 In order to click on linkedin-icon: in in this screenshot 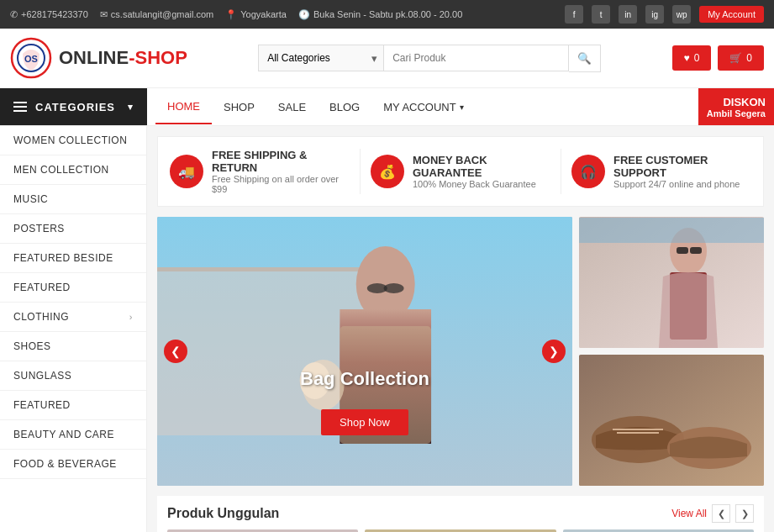, I will do `click(628, 14)`.